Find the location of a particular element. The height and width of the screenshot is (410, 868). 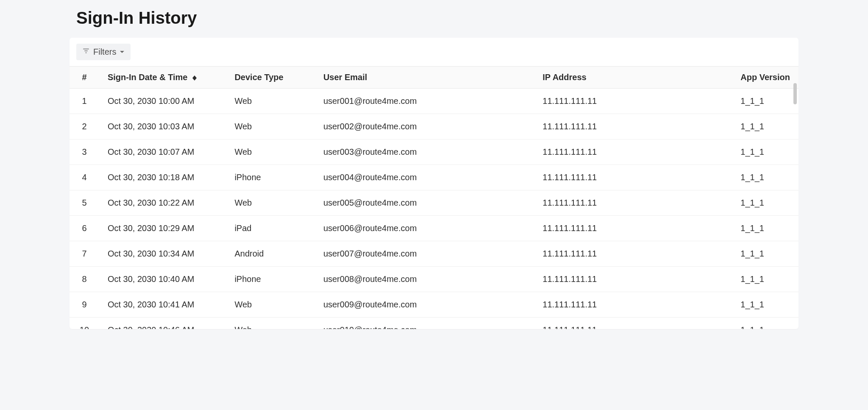

cell-device: iPad is located at coordinates (270, 229).